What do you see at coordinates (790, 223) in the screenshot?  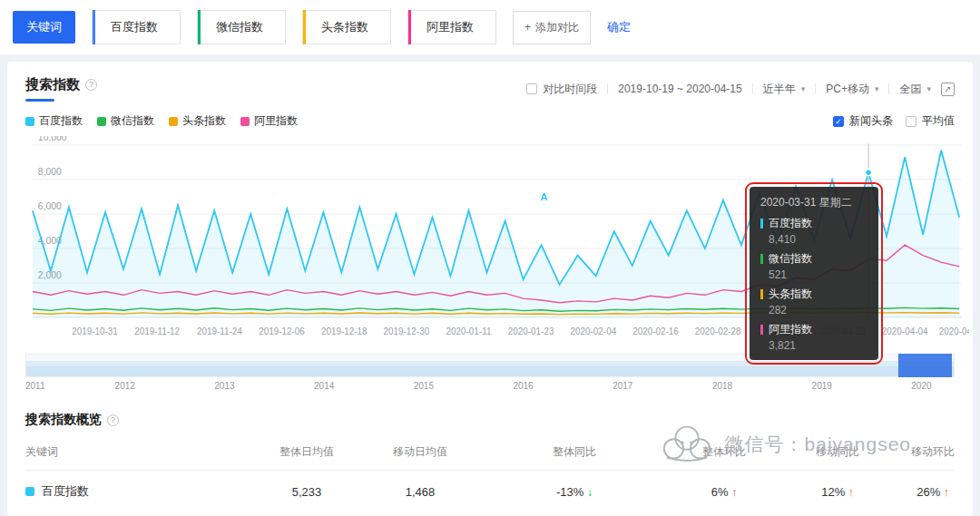 I see `tooltip-series-label: 百度指数` at bounding box center [790, 223].